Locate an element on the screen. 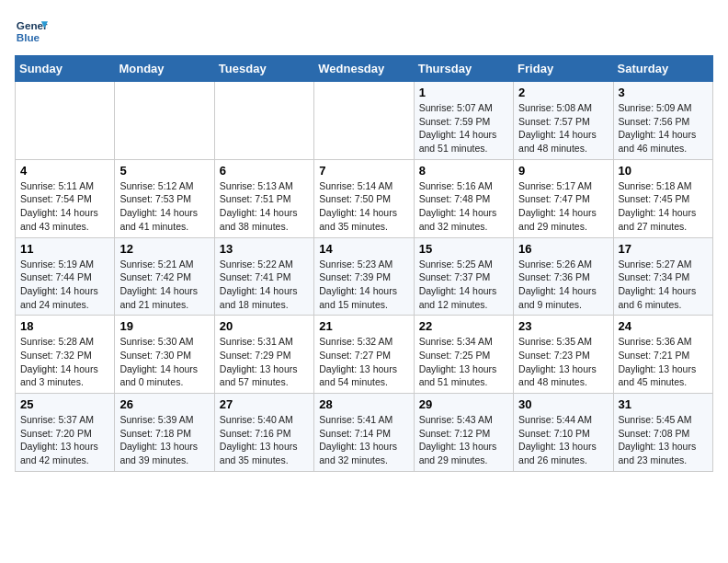 The image size is (728, 563). calendar-cell: 30Sunrise: 5:44 AM Sunset: 7:10 PM Dayli… is located at coordinates (563, 432).